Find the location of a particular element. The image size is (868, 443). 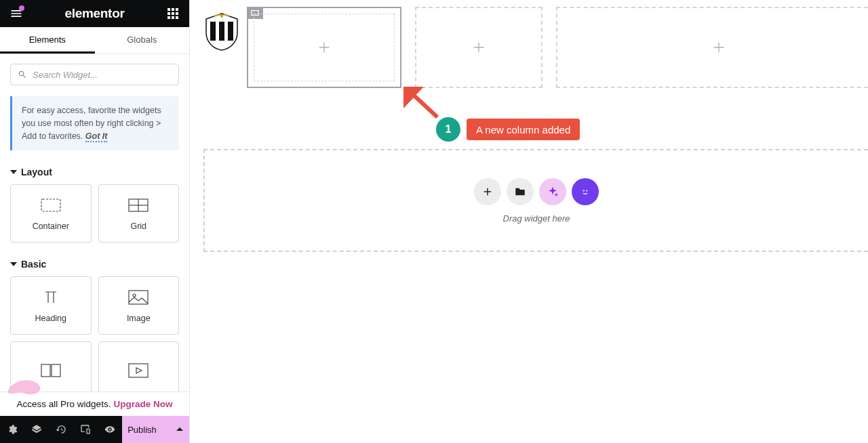

drop-actions is located at coordinates (536, 192).